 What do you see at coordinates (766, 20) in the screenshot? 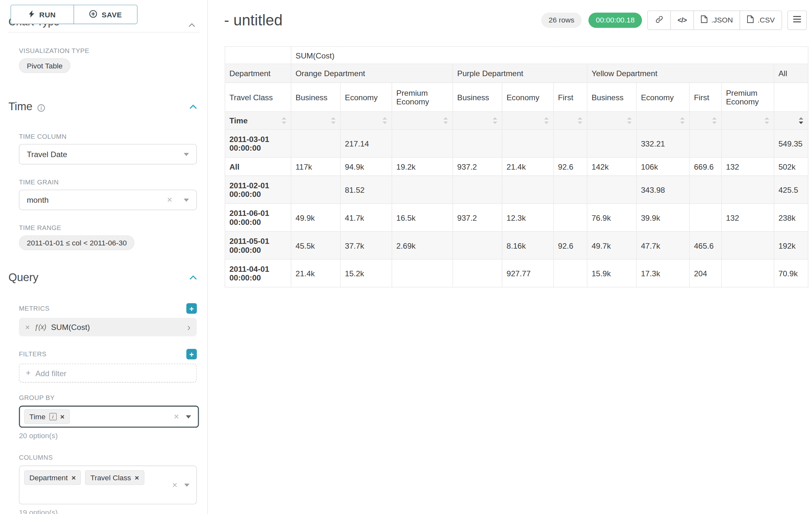
I see `export-csv-label: .CSV` at bounding box center [766, 20].